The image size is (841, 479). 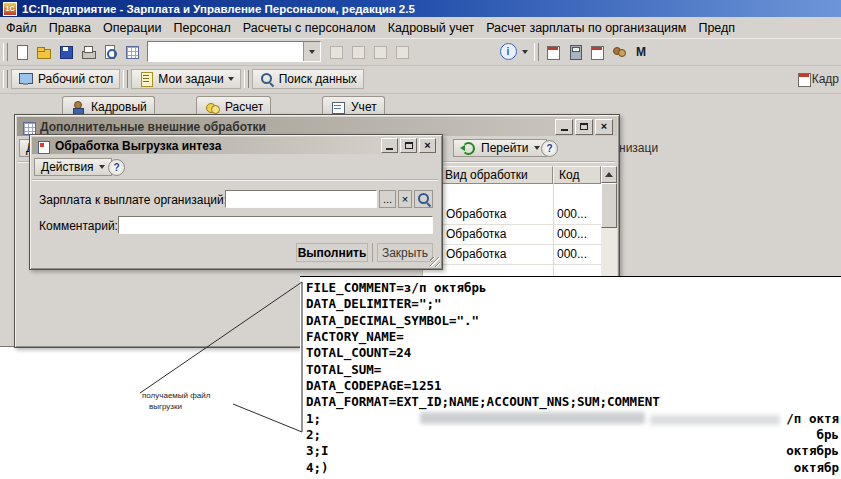 I want to click on tab-accounting-label: Учет, so click(x=364, y=107).